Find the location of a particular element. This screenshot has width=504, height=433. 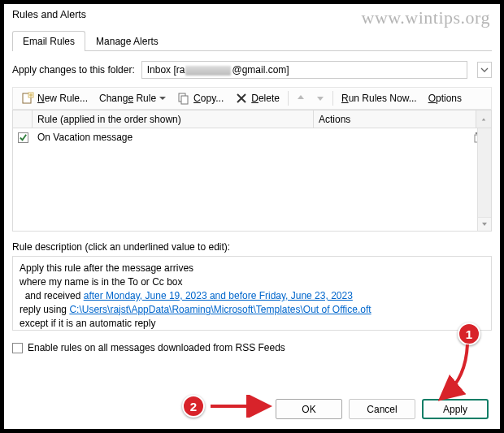

dropdown-arrow-icon is located at coordinates (163, 98).